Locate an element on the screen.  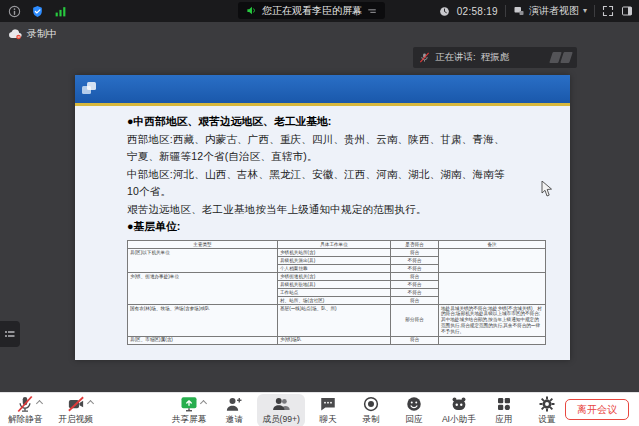
watermark-logo-icon is located at coordinates (561, 58).